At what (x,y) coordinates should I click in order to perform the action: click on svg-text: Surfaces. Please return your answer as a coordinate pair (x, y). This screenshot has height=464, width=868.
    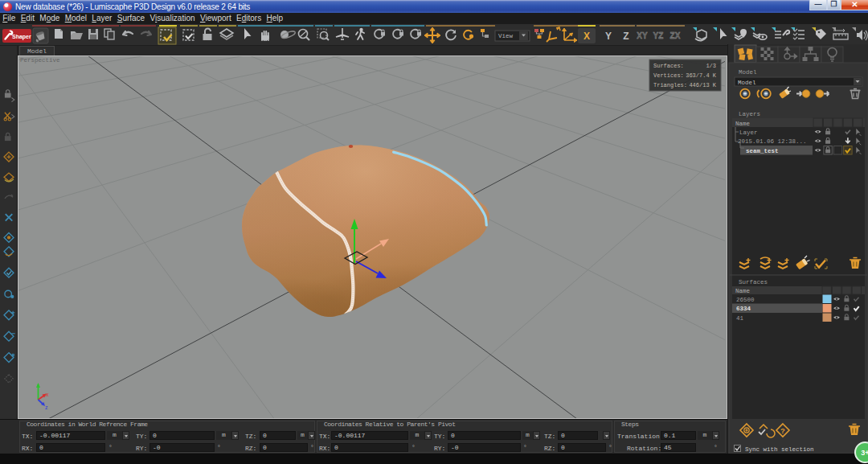
    Looking at the image, I should click on (753, 282).